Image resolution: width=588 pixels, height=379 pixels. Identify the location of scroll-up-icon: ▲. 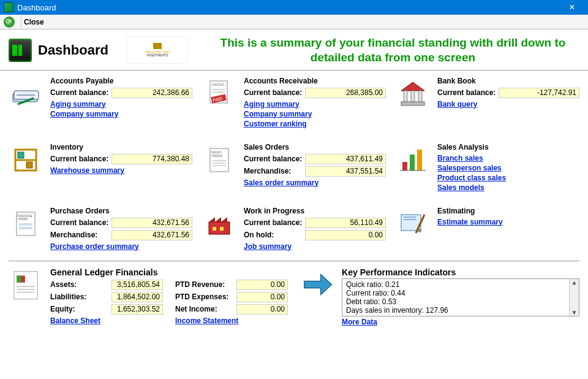
(575, 282).